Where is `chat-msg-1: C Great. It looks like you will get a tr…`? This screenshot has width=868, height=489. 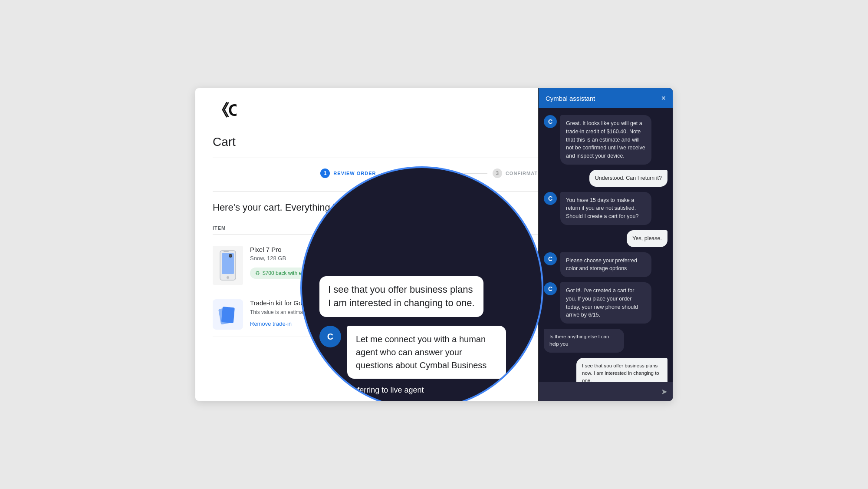 chat-msg-1: C Great. It looks like you will get a tr… is located at coordinates (606, 140).